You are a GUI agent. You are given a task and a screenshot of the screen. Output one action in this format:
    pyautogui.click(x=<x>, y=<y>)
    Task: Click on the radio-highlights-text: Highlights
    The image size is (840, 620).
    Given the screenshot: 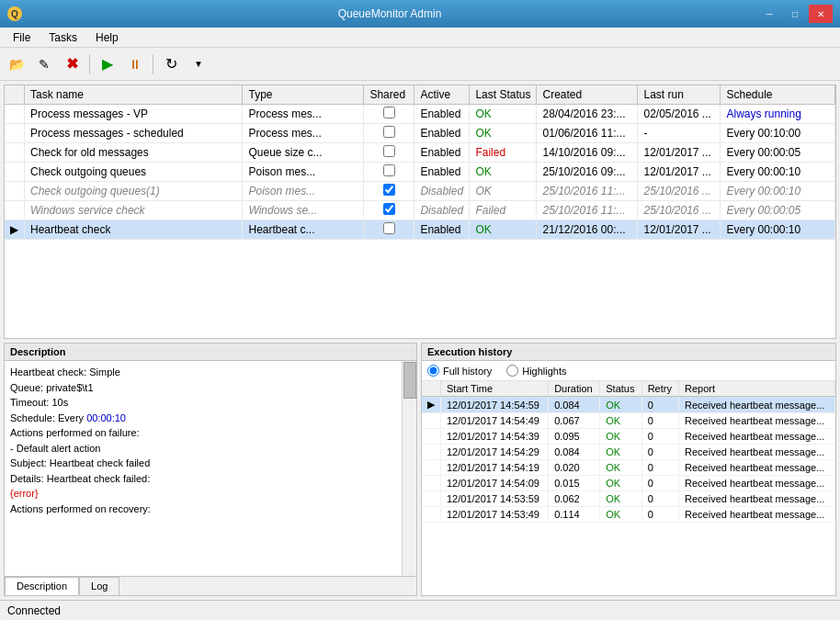 What is the action you would take?
    pyautogui.click(x=544, y=371)
    